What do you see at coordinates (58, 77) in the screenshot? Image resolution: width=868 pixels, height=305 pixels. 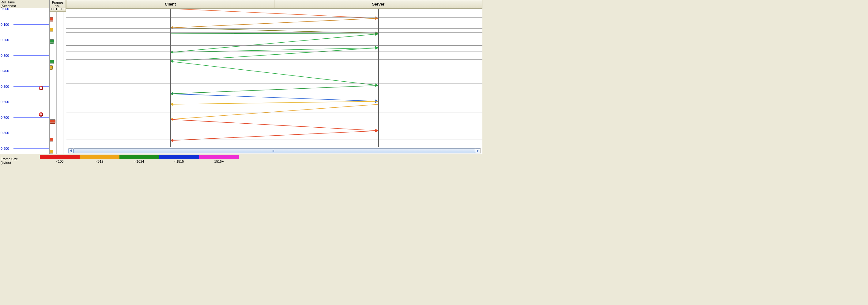 I see `frames-column: Frames 2%` at bounding box center [58, 77].